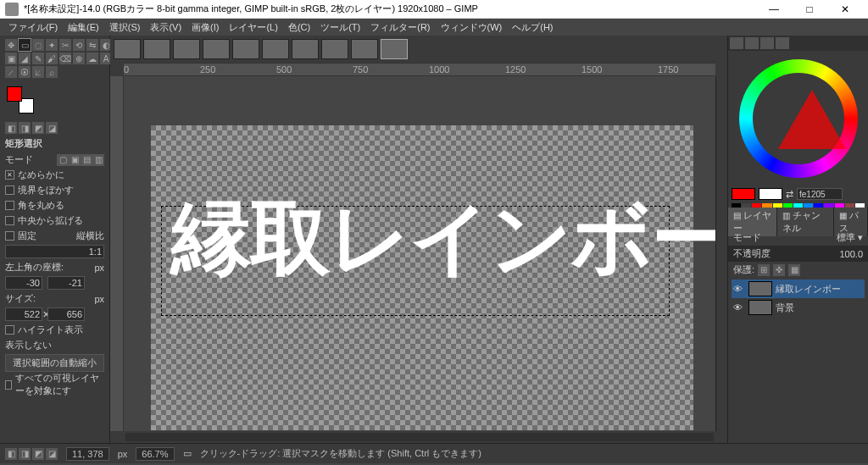 The width and height of the screenshot is (868, 465). I want to click on tool-flip: ⇋, so click(92, 45).